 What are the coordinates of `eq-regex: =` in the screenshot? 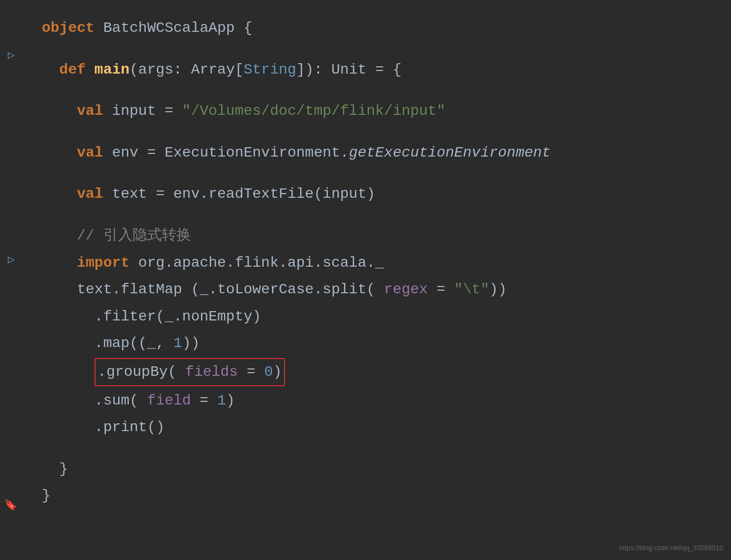 It's located at (445, 290).